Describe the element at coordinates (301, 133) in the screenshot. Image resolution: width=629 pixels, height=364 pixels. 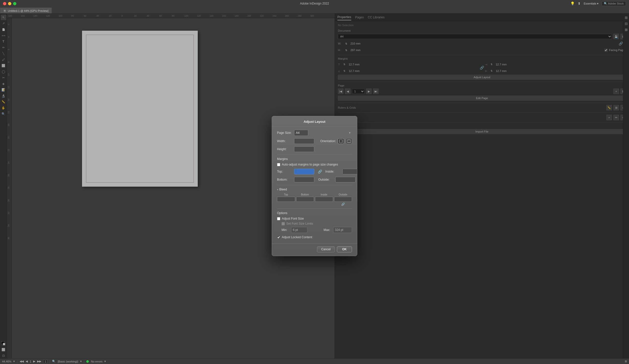
I see `page-size-select: A4 A3 Letter Custom` at that location.